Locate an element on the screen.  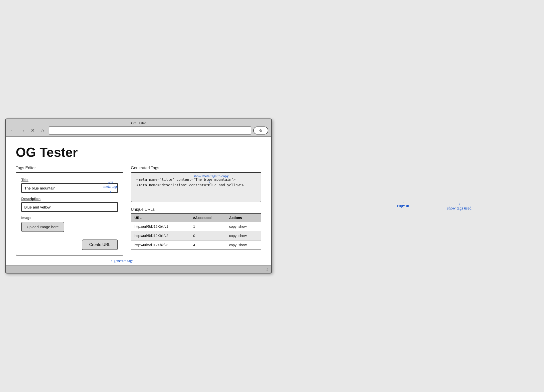
url-cell: http://url/5dJ12Xbk/v2 is located at coordinates (161, 236).